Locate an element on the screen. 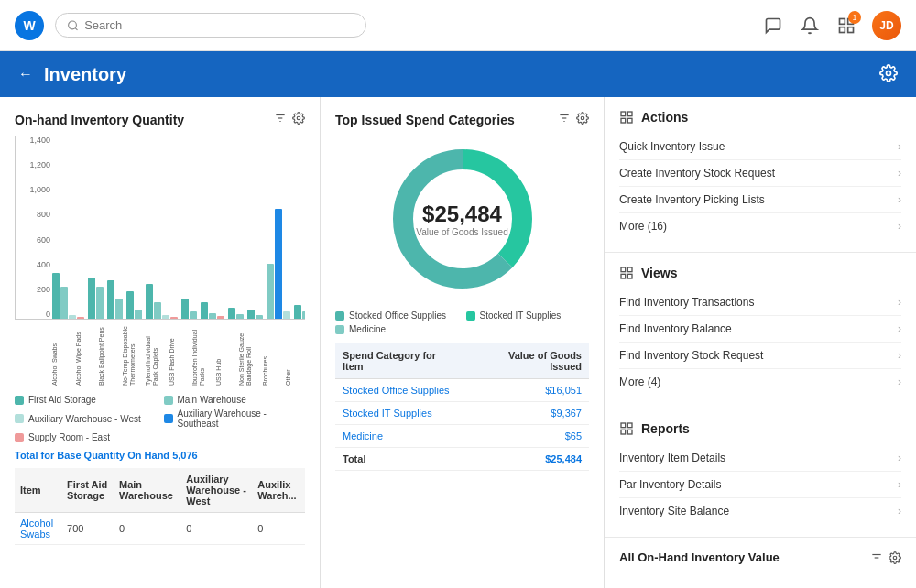  search-icon is located at coordinates (73, 26).